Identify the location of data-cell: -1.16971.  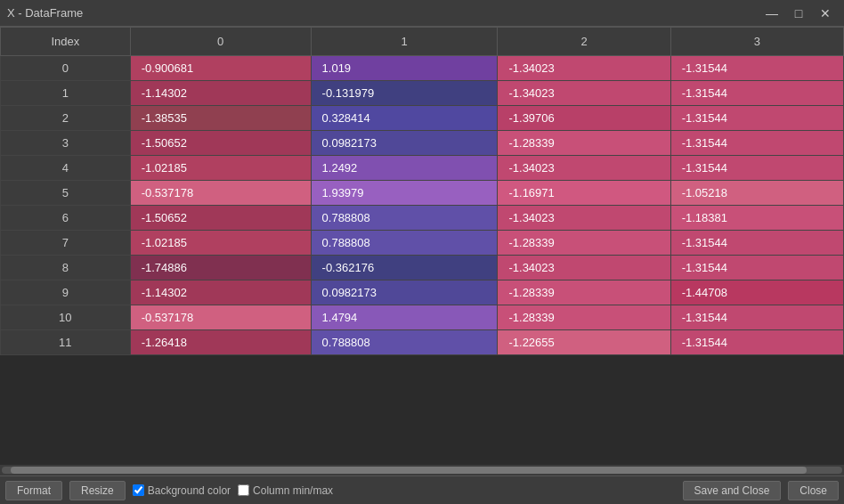
(584, 193).